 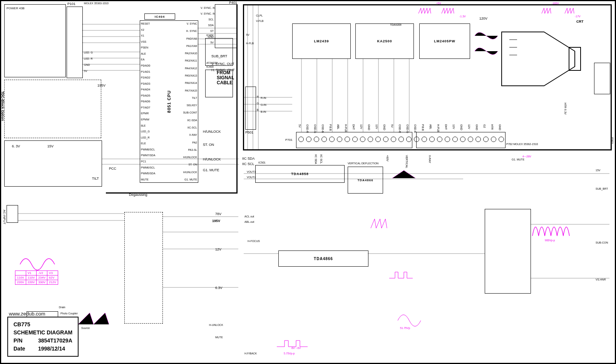 What do you see at coordinates (85, 328) in the screenshot?
I see `source-label: Source` at bounding box center [85, 328].